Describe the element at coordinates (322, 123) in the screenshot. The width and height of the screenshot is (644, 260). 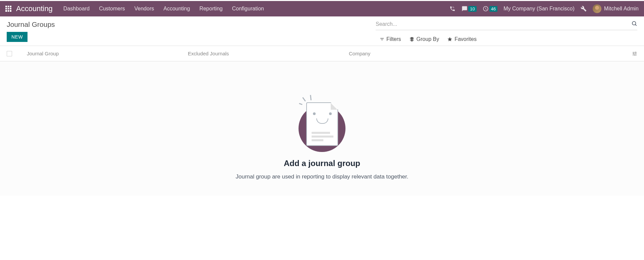
I see `empty-state-icon` at that location.